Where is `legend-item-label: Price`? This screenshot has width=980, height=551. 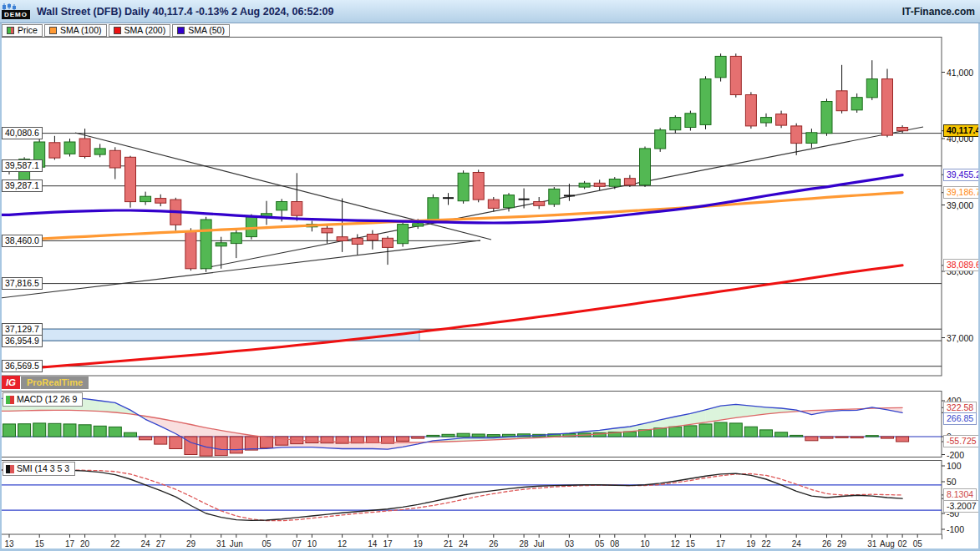 legend-item-label: Price is located at coordinates (28, 30).